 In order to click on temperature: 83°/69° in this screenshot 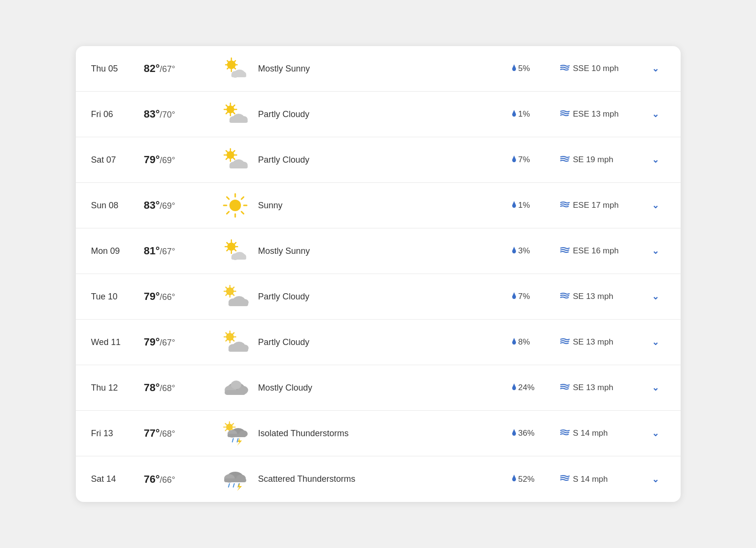, I will do `click(180, 205)`.